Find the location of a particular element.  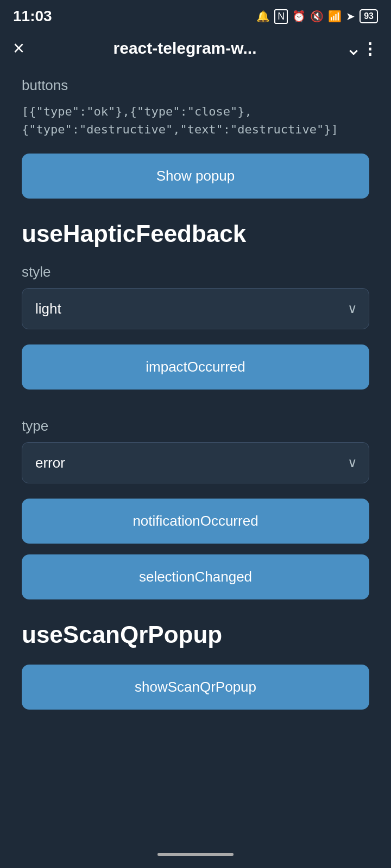

show-scan-qr-button: showScanQrPopup is located at coordinates (195, 687).